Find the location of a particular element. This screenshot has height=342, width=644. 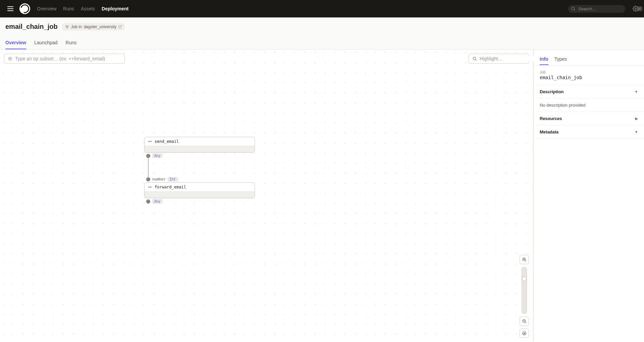

op-title: send_email is located at coordinates (167, 141).